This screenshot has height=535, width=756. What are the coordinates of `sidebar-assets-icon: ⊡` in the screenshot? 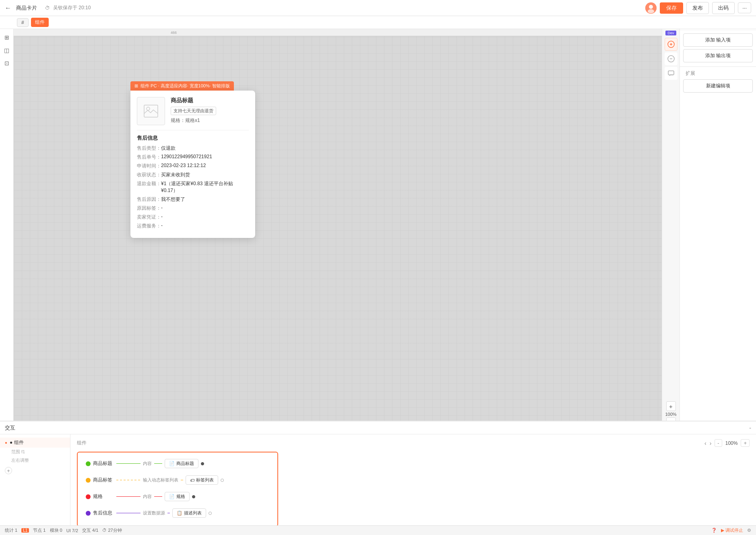 It's located at (7, 63).